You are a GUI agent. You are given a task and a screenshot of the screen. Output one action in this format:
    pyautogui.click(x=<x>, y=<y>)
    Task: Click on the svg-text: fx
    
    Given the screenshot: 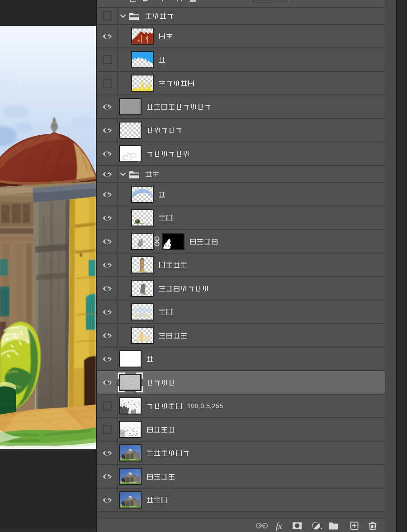 What is the action you would take?
    pyautogui.click(x=279, y=526)
    